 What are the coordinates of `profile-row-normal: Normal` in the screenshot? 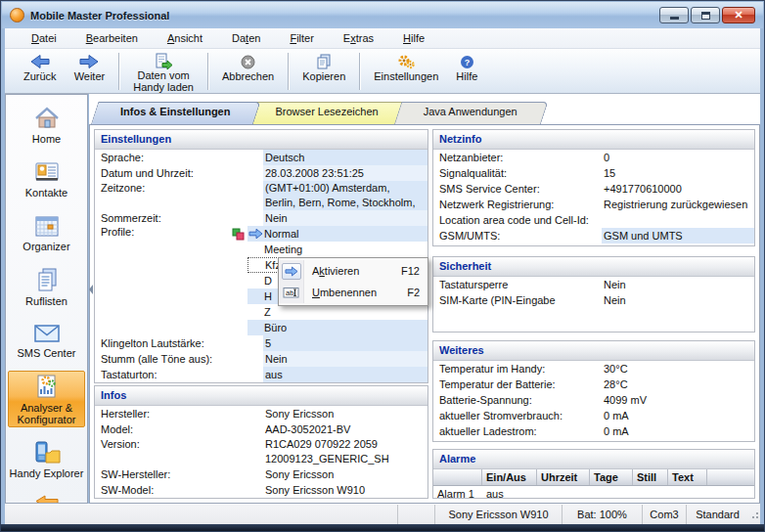 It's located at (338, 234).